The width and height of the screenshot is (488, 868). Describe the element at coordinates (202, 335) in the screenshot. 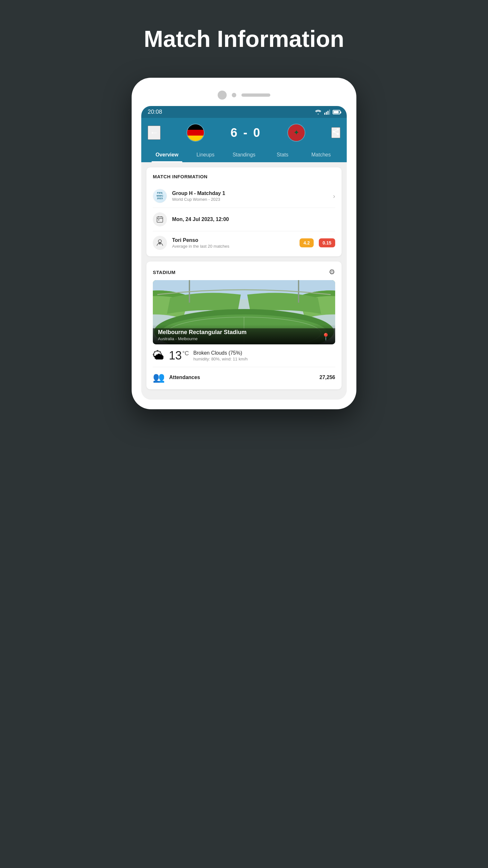

I see `stadium-info: Melbourne Rectangular Stadium Australia …` at that location.